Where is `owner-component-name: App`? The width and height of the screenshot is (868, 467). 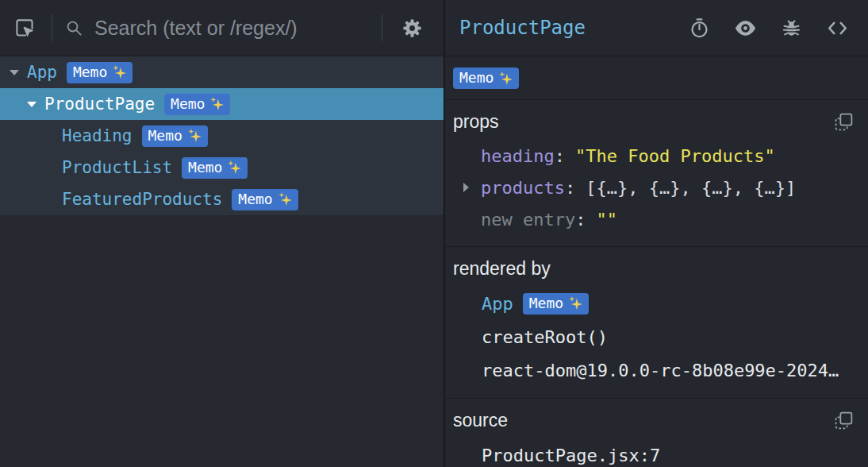 owner-component-name: App is located at coordinates (497, 303).